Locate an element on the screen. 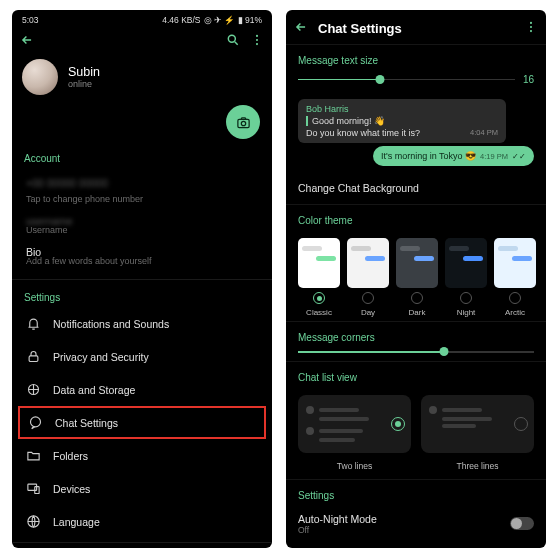 This screenshot has width=560, height=560. profile-status: online is located at coordinates (84, 84).